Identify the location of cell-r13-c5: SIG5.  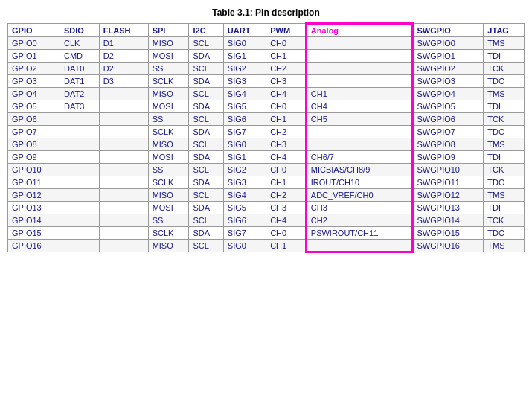
(244, 208).